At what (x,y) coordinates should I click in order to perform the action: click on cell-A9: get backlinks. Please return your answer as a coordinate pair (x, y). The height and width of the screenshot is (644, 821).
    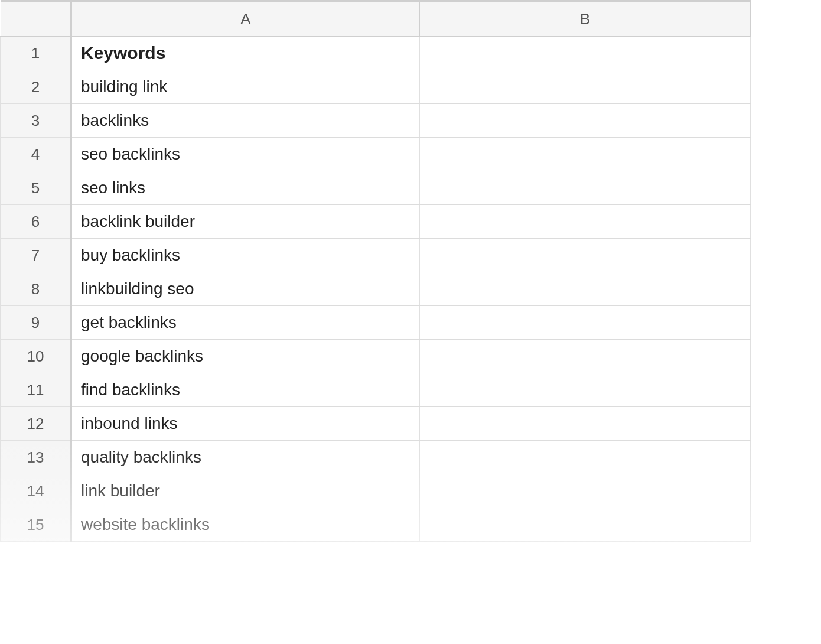
    Looking at the image, I should click on (246, 323).